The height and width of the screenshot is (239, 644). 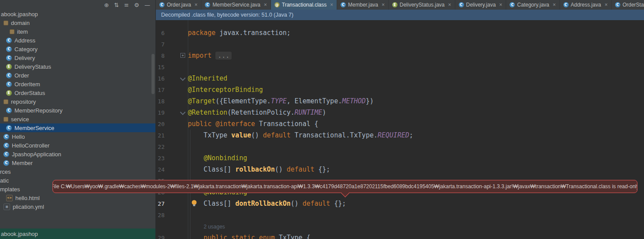 I want to click on tab-label: DeliveryStatus.java, so click(x=422, y=5).